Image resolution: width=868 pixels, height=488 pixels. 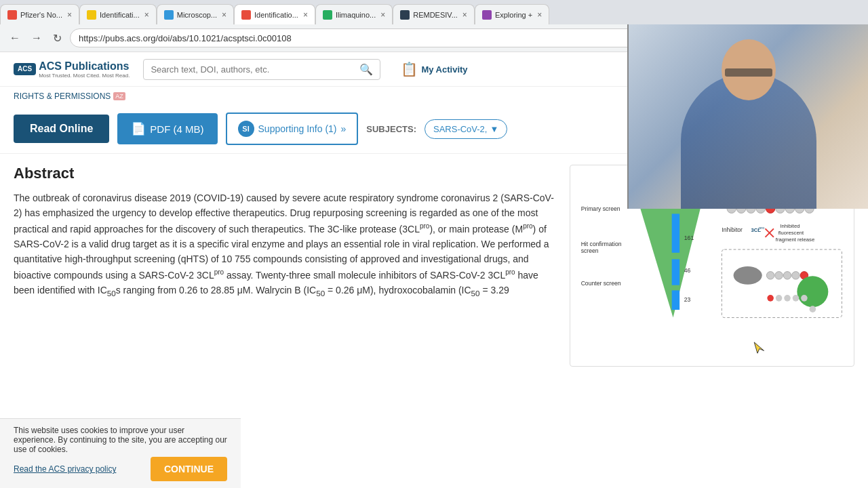 I want to click on svg-text: Inhibited, so click(x=791, y=226).